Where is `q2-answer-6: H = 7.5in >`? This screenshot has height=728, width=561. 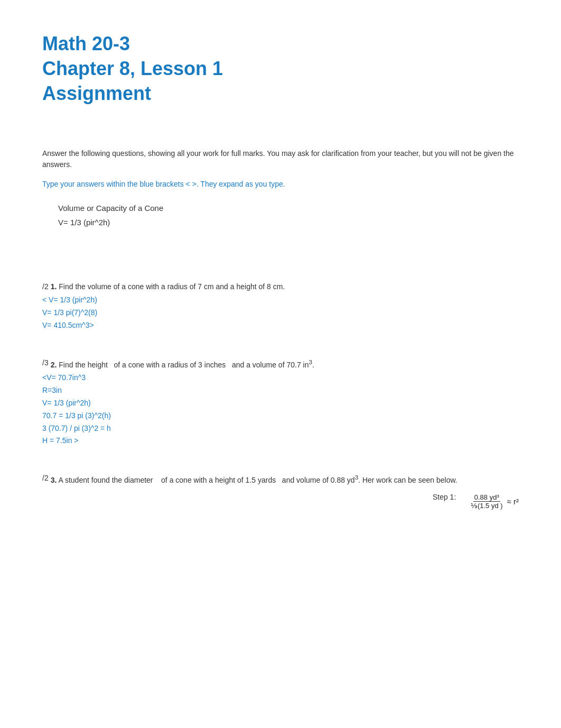 q2-answer-6: H = 7.5in > is located at coordinates (280, 441).